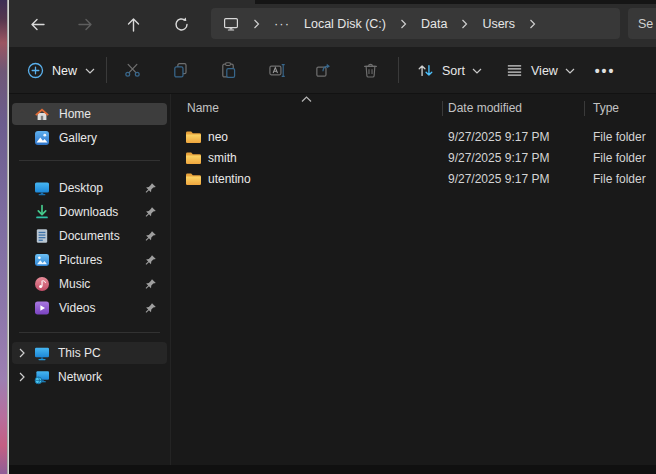  What do you see at coordinates (42, 138) in the screenshot?
I see `gallery-icon` at bounding box center [42, 138].